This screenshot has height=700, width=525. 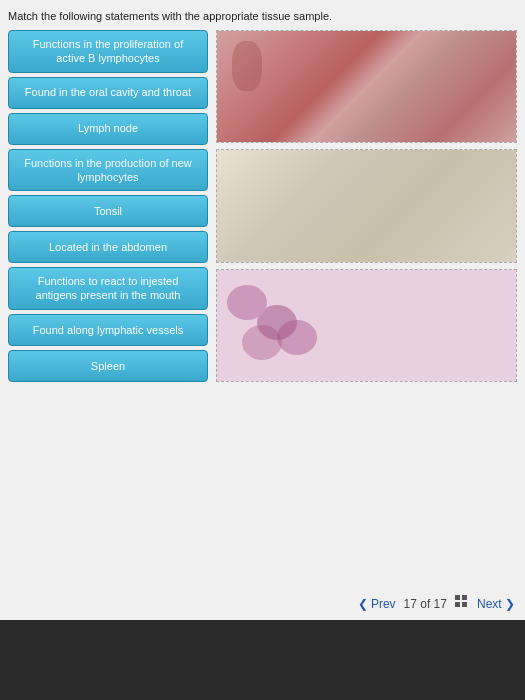 What do you see at coordinates (363, 604) in the screenshot?
I see `prev-chevron-icon: ❮` at bounding box center [363, 604].